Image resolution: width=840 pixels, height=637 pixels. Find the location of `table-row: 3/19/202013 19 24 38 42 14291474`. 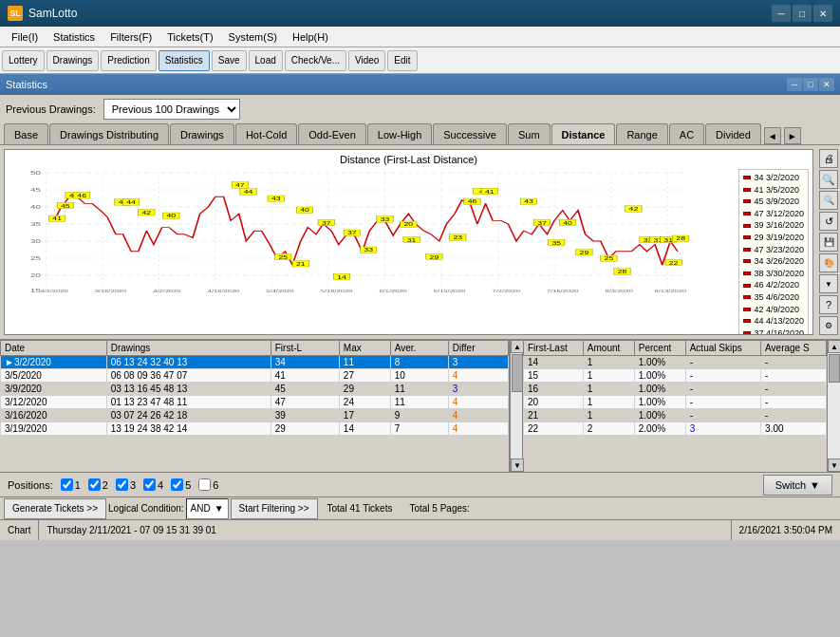

table-row: 3/19/202013 19 24 38 42 14291474 is located at coordinates (254, 429).